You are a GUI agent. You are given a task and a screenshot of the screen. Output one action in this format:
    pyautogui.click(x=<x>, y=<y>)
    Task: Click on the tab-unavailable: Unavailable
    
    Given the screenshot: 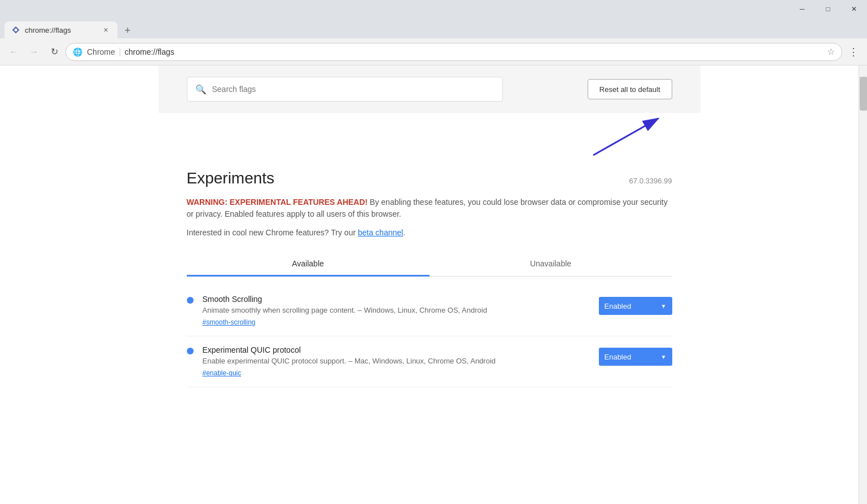 What is the action you would take?
    pyautogui.click(x=551, y=264)
    